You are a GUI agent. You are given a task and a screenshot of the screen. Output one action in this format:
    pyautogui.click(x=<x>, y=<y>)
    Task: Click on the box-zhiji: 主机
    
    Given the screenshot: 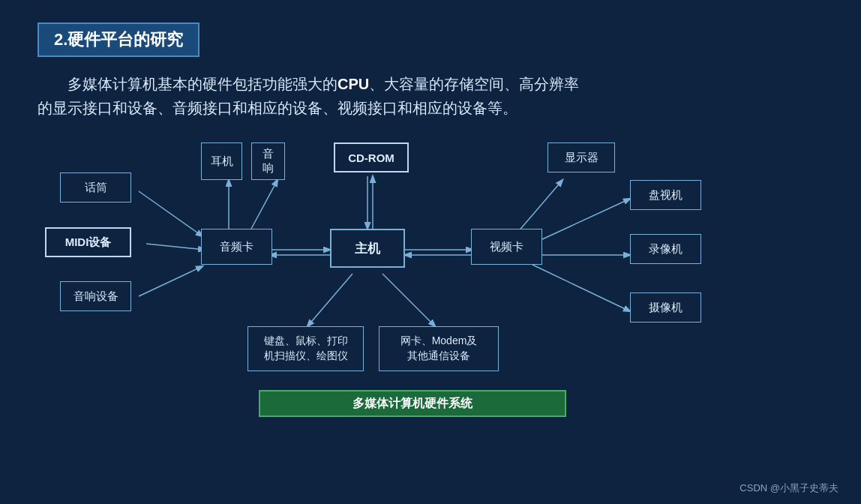 What is the action you would take?
    pyautogui.click(x=368, y=248)
    